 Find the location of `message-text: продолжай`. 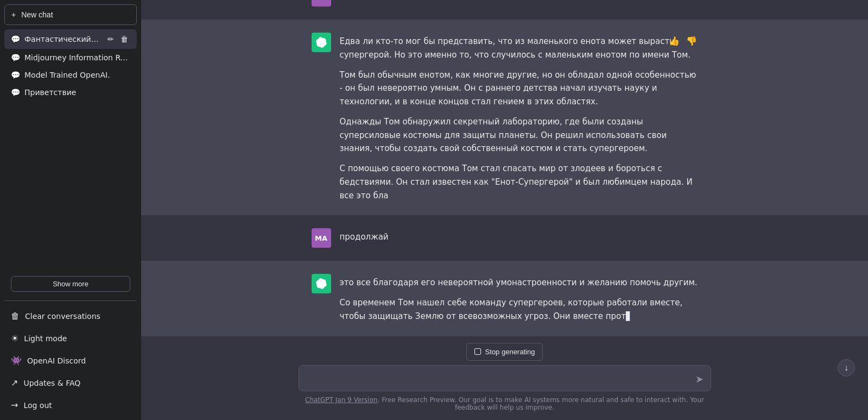

message-text: продолжай is located at coordinates (519, 236).